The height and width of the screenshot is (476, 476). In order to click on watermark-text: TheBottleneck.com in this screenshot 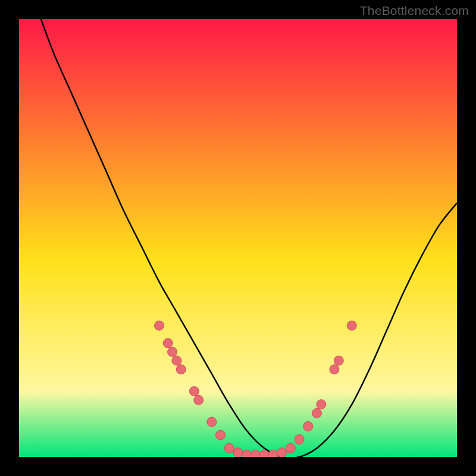, I will do `click(414, 11)`.